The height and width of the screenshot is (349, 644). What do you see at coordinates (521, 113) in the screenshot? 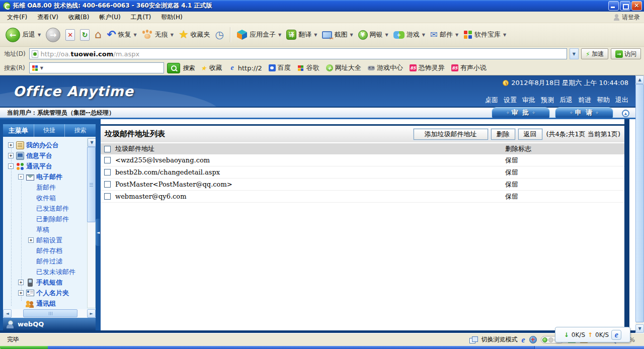
I see `approve-tab-button: 审 批` at bounding box center [521, 113].